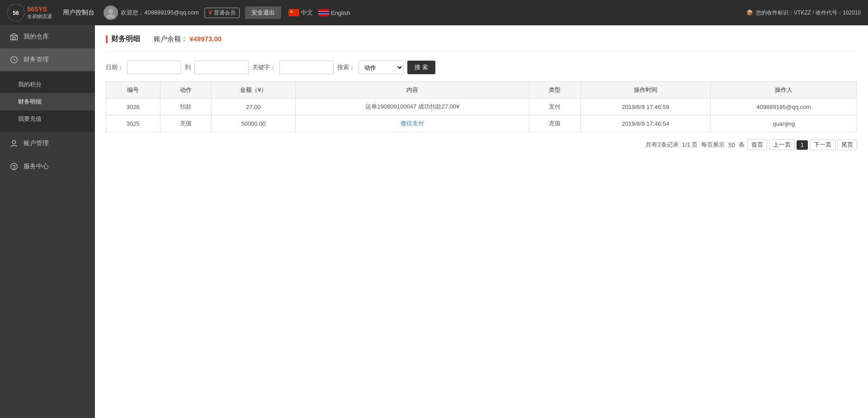 The height and width of the screenshot is (418, 868). What do you see at coordinates (40, 16) in the screenshot?
I see `logo-subtext: 全易物流通` at bounding box center [40, 16].